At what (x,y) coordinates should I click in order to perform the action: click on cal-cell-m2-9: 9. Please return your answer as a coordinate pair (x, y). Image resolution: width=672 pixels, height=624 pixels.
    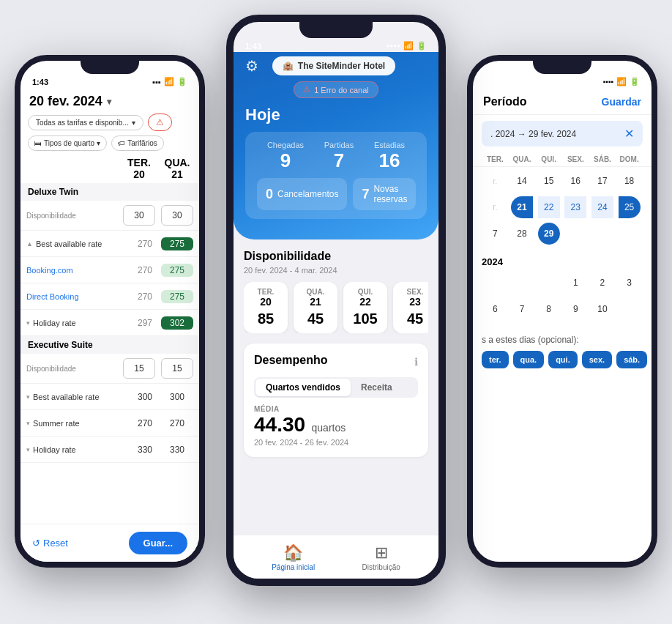
    Looking at the image, I should click on (575, 309).